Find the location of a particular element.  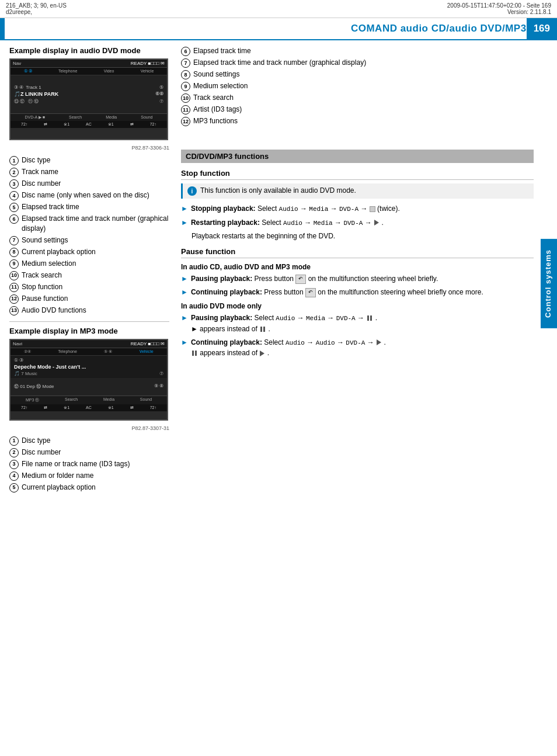

list-item: 6 Elapsed track time and track number (g… is located at coordinates (89, 224).